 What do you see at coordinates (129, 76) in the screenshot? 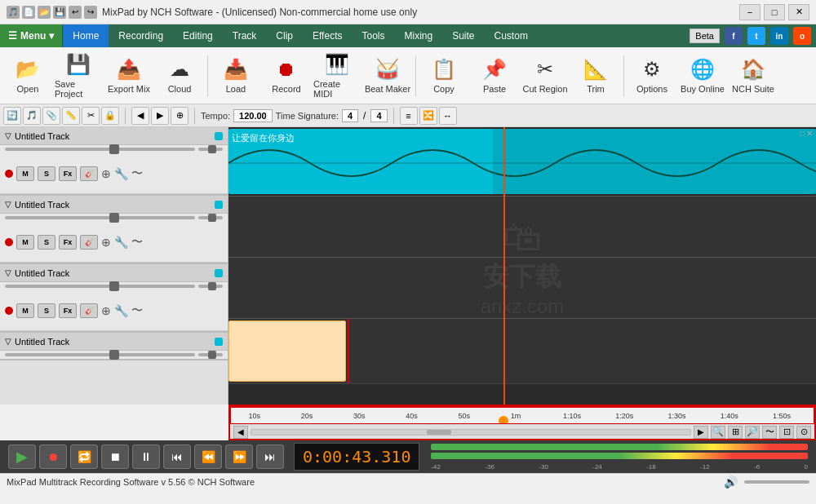
I see `export-mix-button: 📤 Export Mix` at bounding box center [129, 76].